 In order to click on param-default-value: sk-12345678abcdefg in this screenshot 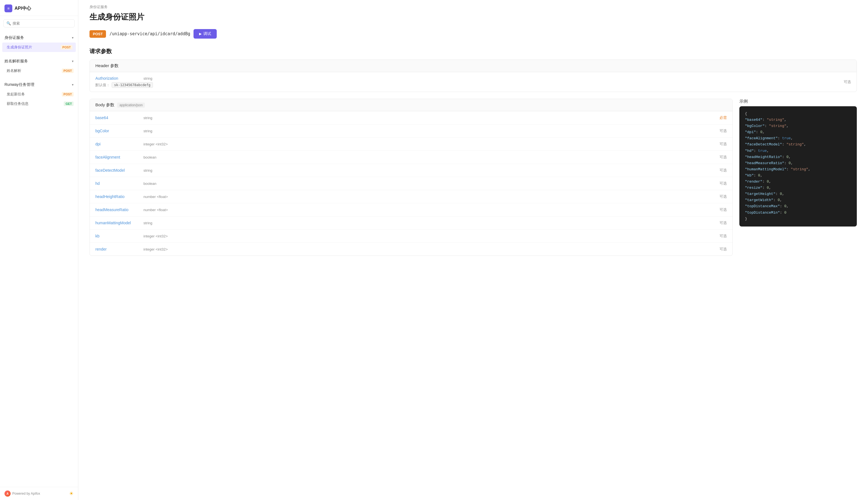, I will do `click(132, 85)`.